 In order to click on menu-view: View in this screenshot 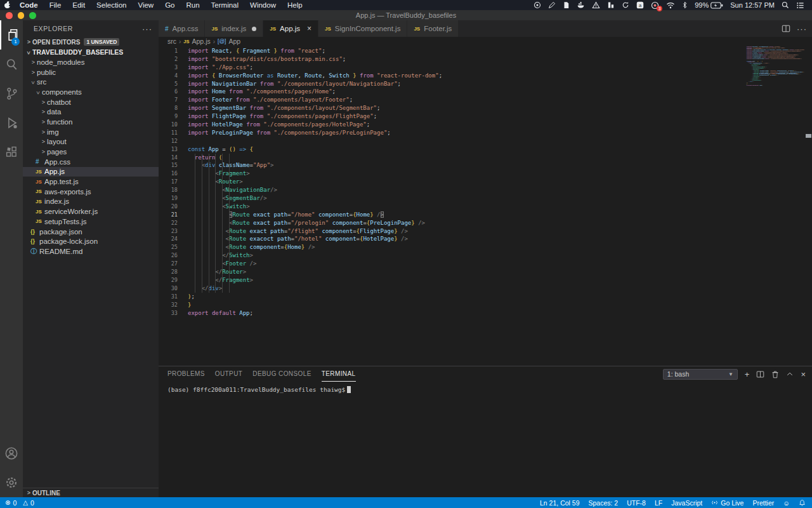, I will do `click(146, 5)`.